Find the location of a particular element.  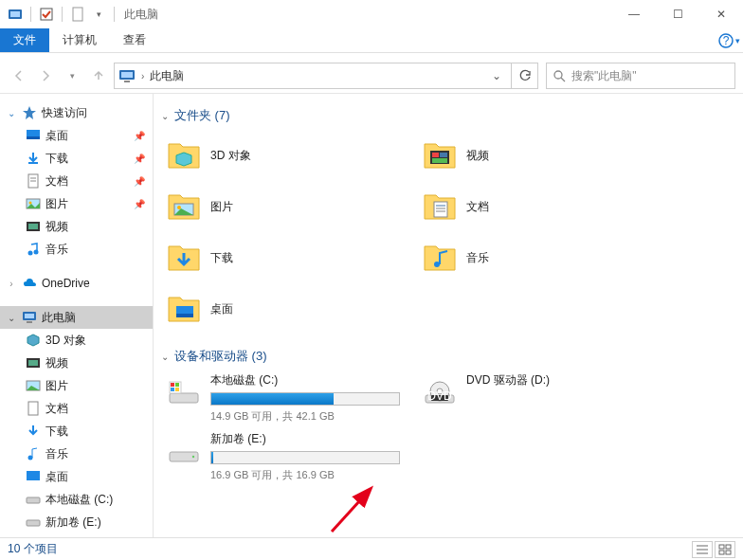

sidebar-quick-access: ⌄ 快速访问 is located at coordinates (76, 113).